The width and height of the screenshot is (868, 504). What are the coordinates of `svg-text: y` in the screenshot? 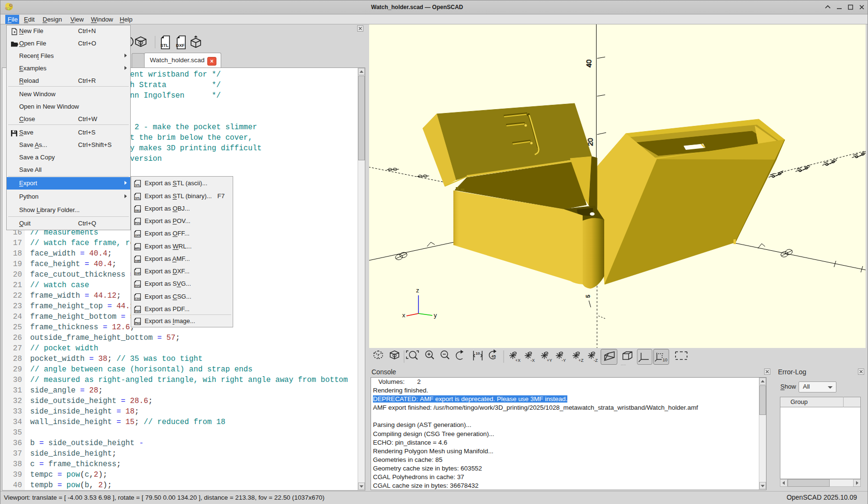 It's located at (436, 315).